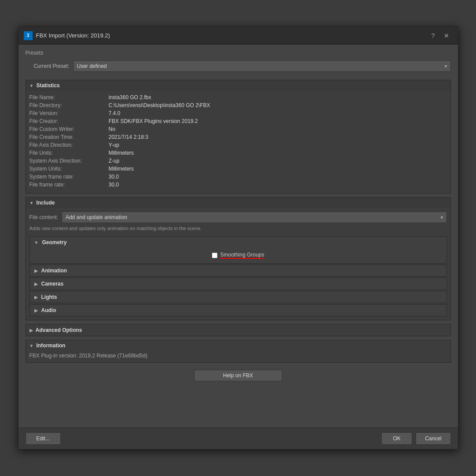  Describe the element at coordinates (238, 177) in the screenshot. I see `table-row: System frame rate: 30,0` at that location.